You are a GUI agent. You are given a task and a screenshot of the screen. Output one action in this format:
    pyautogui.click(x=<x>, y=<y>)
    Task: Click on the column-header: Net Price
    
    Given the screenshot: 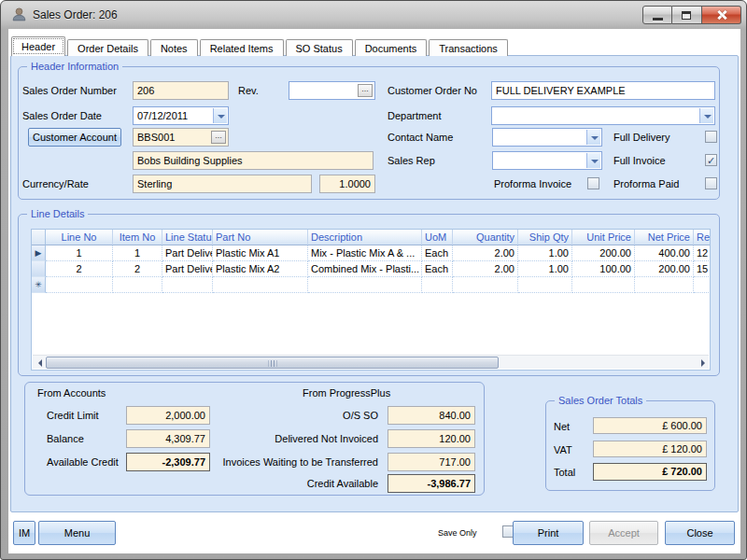 What is the action you would take?
    pyautogui.click(x=665, y=237)
    